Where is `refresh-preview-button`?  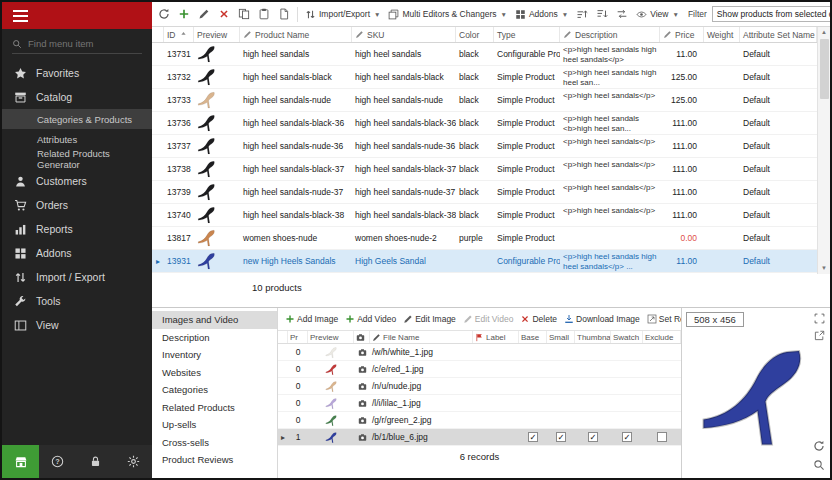
refresh-preview-button is located at coordinates (819, 446).